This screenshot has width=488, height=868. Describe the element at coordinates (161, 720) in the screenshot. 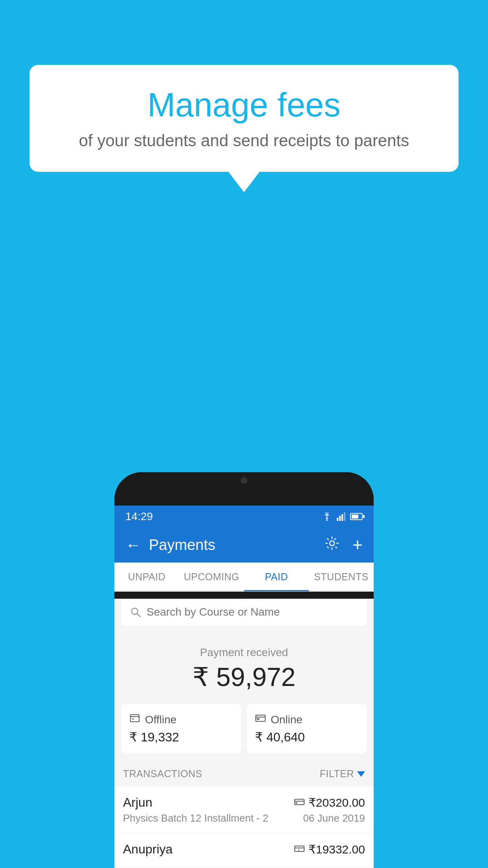

I see `offline-card-type: Offline` at that location.